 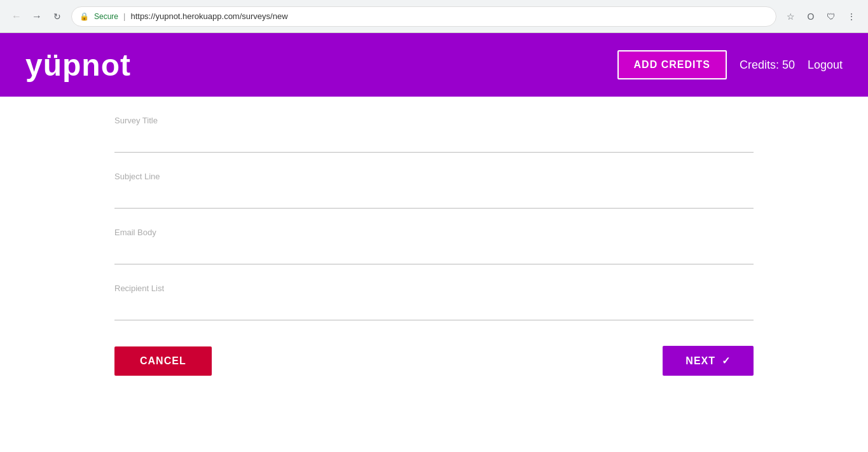 I want to click on header-right: ADD CREDITS Credits: 50 Logout, so click(x=730, y=65).